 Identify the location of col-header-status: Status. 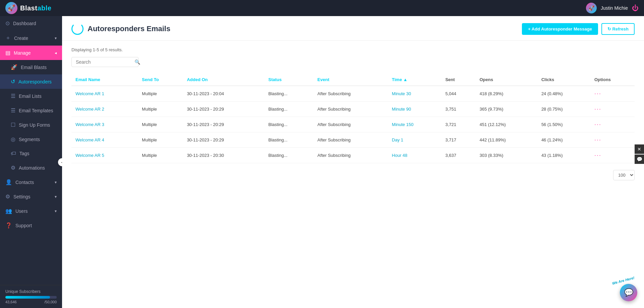
(289, 80).